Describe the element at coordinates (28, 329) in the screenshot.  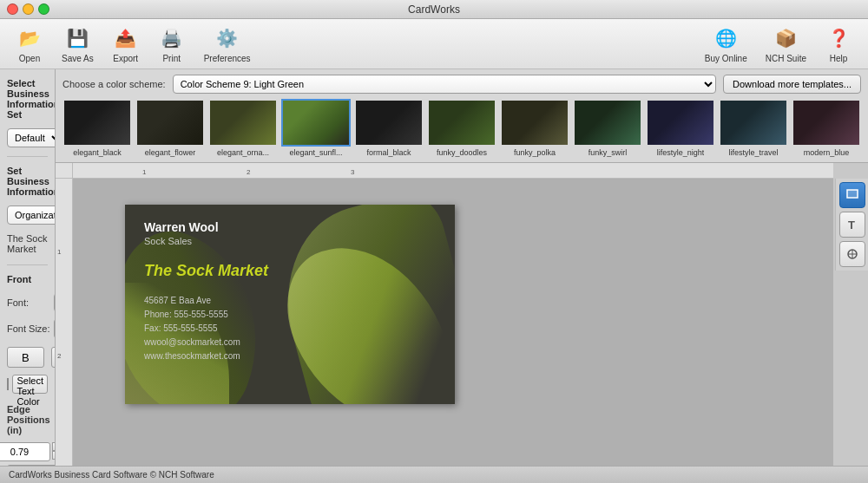
I see `font-size-row: Font Size: ▲ ▼` at that location.